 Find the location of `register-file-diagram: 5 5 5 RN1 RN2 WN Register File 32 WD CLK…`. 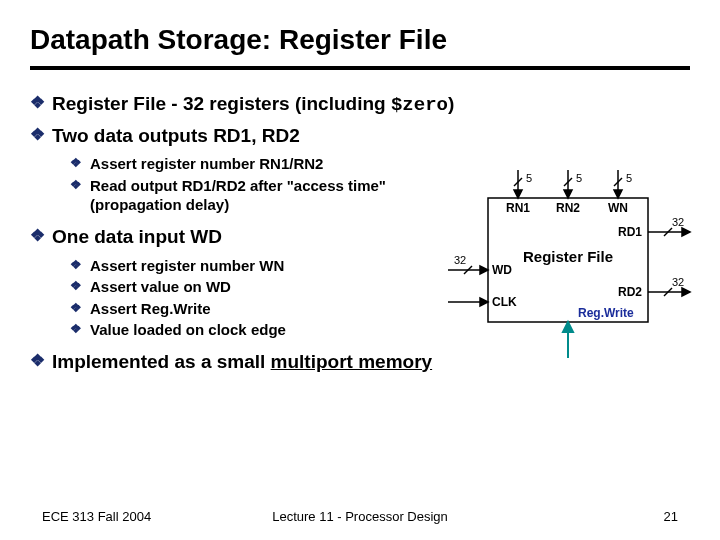

register-file-diagram: 5 5 5 RN1 RN2 WN Register File 32 WD CLK… is located at coordinates (558, 262).